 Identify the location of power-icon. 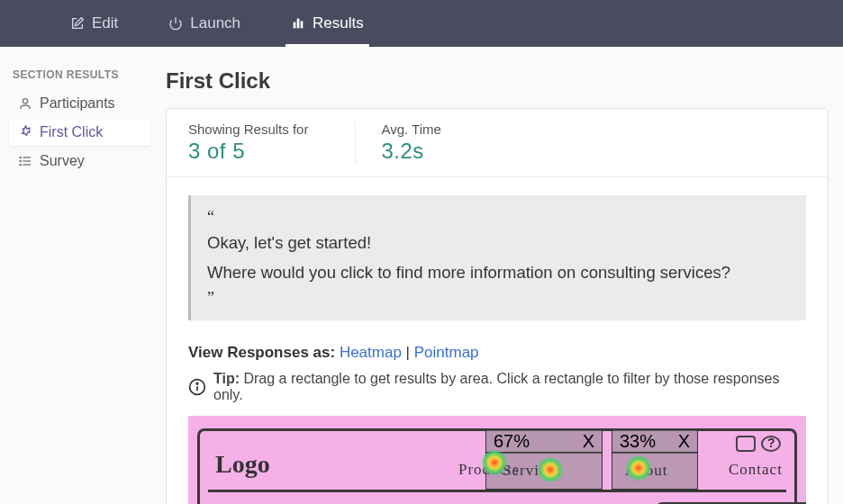
(176, 23).